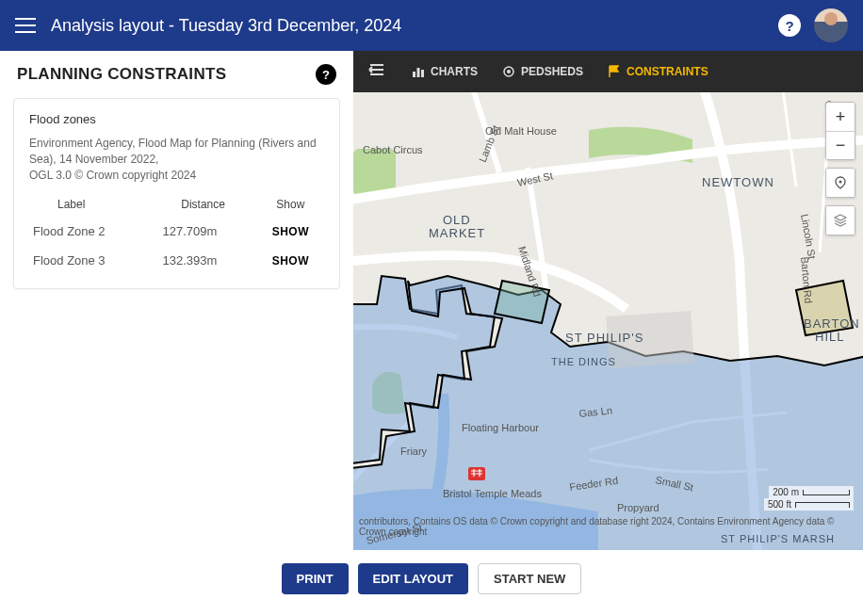  What do you see at coordinates (377, 72) in the screenshot?
I see `collapse-icon` at bounding box center [377, 72].